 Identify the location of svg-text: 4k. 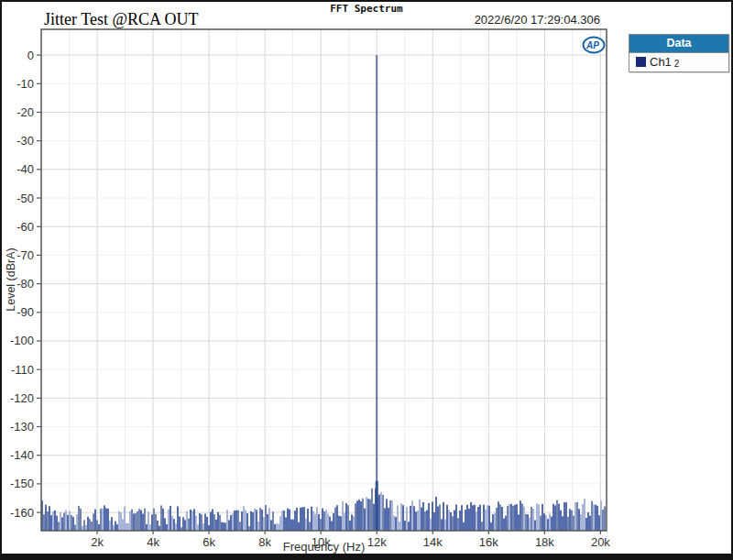
(153, 543).